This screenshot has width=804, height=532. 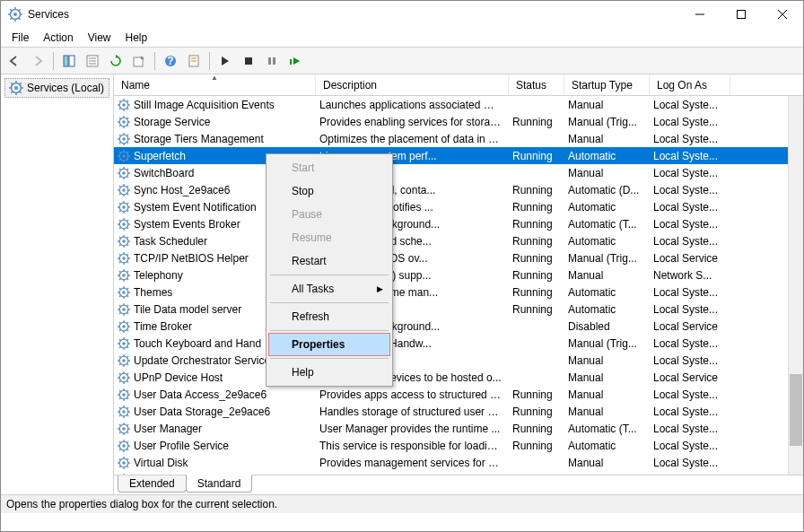 What do you see at coordinates (215, 85) in the screenshot?
I see `col-header-name: Name▲` at bounding box center [215, 85].